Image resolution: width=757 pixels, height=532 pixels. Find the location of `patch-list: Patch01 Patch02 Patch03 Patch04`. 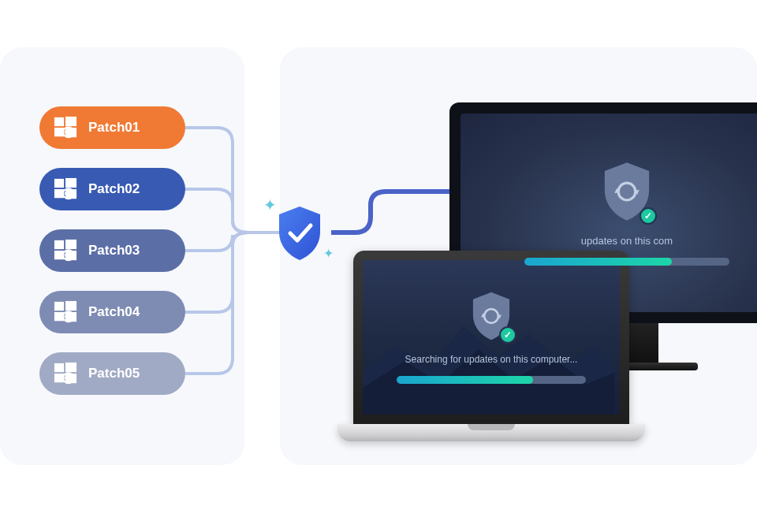

patch-list: Patch01 Patch02 Patch03 Patch04 is located at coordinates (112, 251).